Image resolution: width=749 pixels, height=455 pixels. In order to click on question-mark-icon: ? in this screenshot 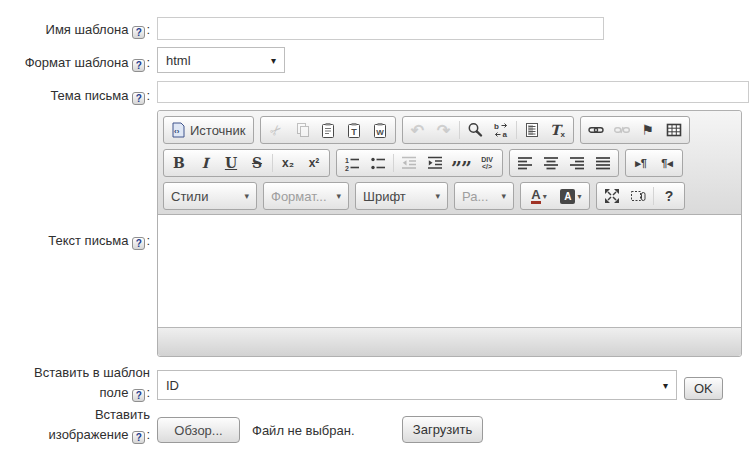, I will do `click(670, 196)`.